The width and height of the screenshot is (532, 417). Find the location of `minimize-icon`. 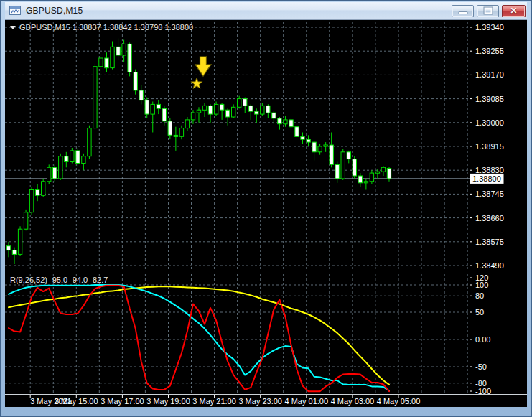

minimize-icon is located at coordinates (462, 13).